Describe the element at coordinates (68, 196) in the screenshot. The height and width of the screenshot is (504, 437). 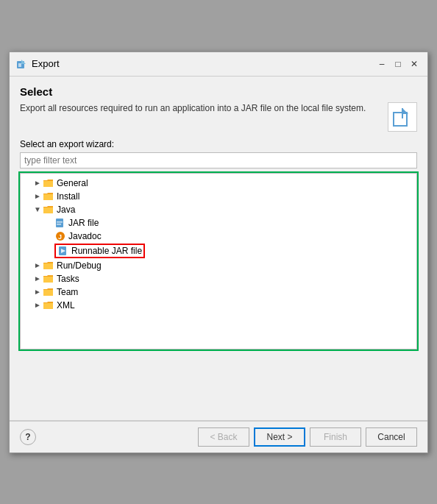
I see `tree-label-install: Install` at that location.